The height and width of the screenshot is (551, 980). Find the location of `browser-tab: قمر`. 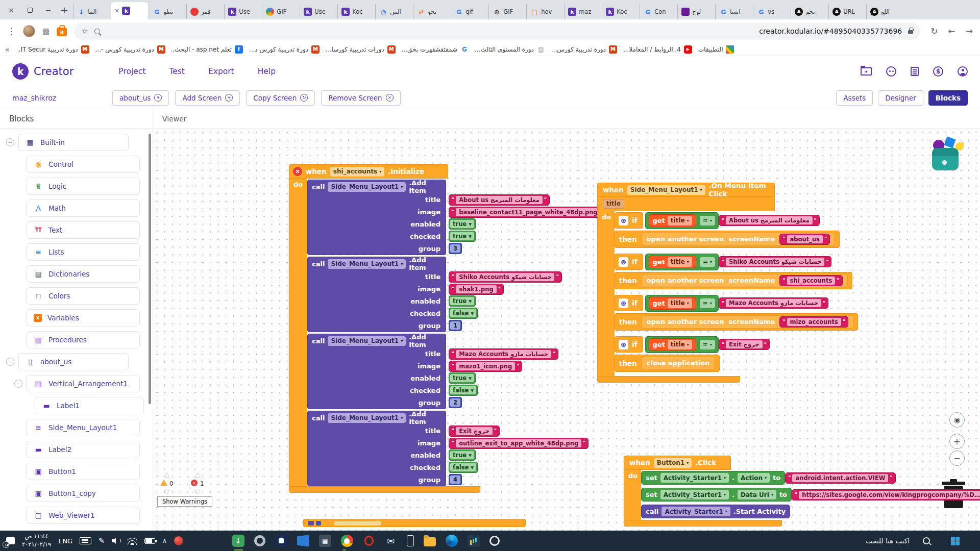

browser-tab: قمر is located at coordinates (205, 12).